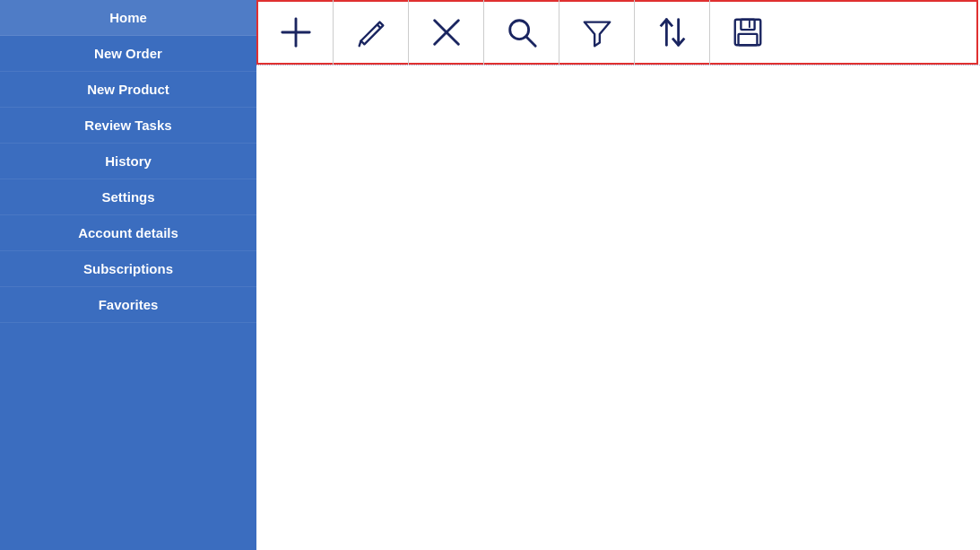 The height and width of the screenshot is (550, 980). Describe the element at coordinates (672, 32) in the screenshot. I see `sort-icon` at that location.